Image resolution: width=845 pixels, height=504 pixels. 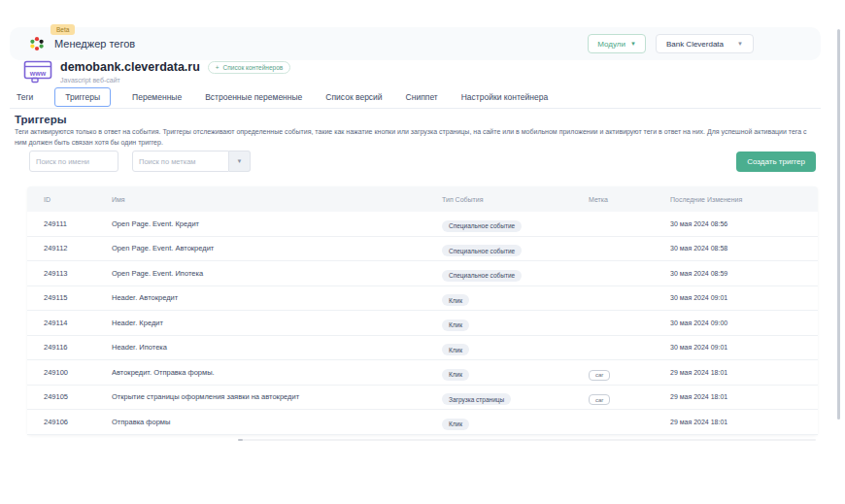 What do you see at coordinates (354, 97) in the screenshot?
I see `tab-versions: Список версий` at bounding box center [354, 97].